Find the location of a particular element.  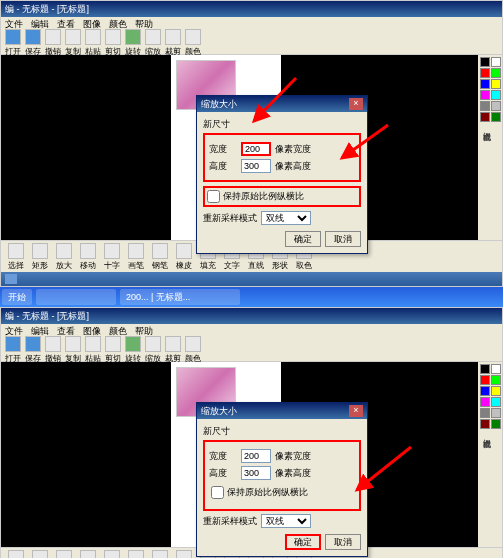

toolbar-resize-2: 缩放 is located at coordinates (153, 350).